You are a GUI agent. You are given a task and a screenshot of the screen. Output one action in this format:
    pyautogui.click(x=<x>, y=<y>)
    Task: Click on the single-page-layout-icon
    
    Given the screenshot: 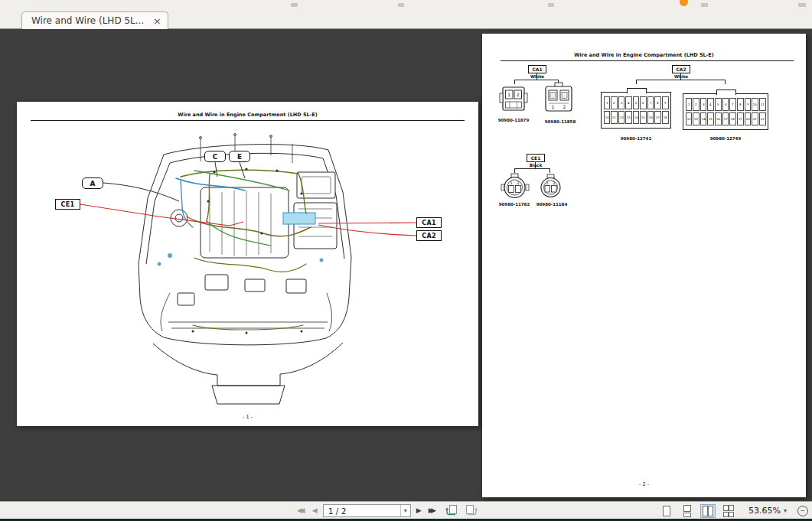 What is the action you would take?
    pyautogui.click(x=667, y=511)
    